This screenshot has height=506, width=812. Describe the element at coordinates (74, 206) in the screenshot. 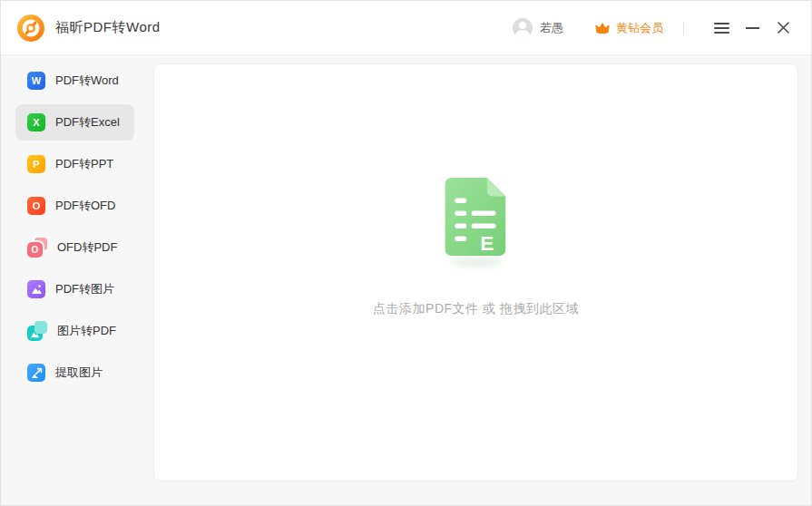

I see `sidebar-item-pdf-to-ofd: O PDF转OFD` at that location.